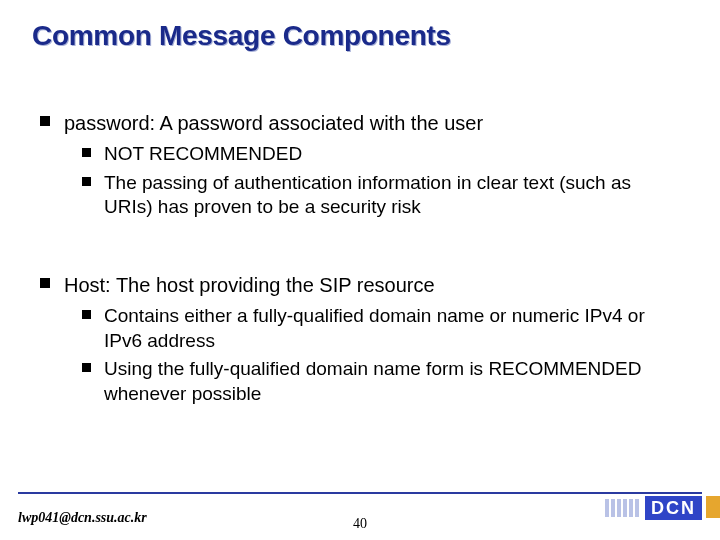 This screenshot has height=540, width=720. What do you see at coordinates (381, 382) in the screenshot?
I see `list-item: Using the fully-qualified domain name fo…` at bounding box center [381, 382].